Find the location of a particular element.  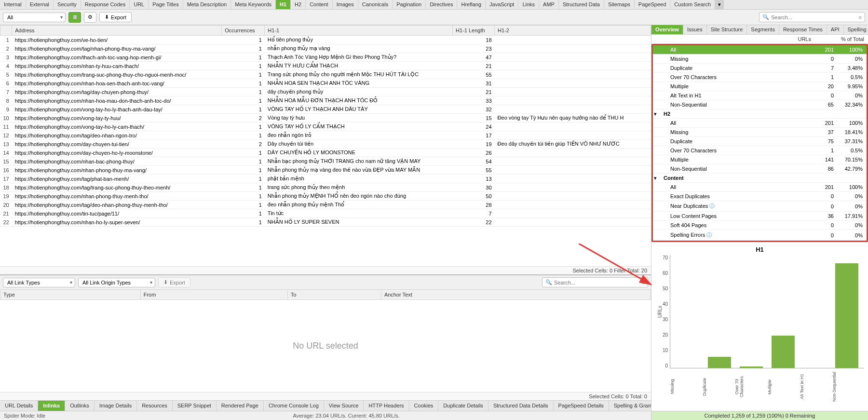

col-header: Type is located at coordinates (70, 295).